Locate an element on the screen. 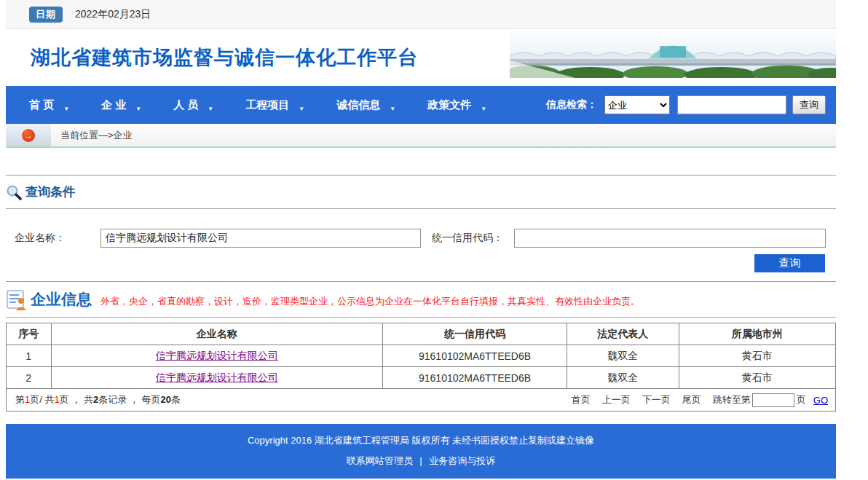 The height and width of the screenshot is (480, 868). page-size: 20 is located at coordinates (165, 399).